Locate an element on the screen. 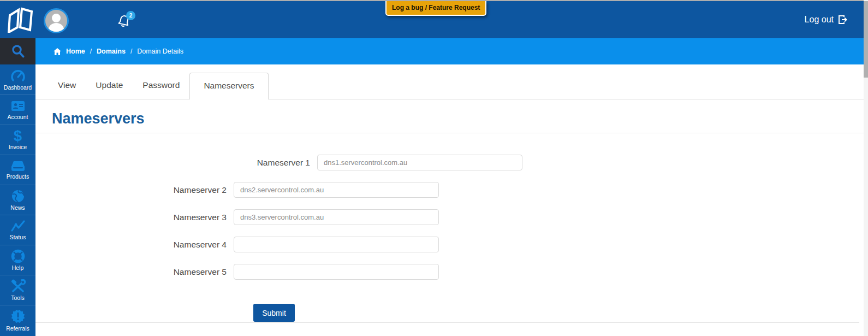 The width and height of the screenshot is (868, 336). sidebar-item-dashboard: Dashboard is located at coordinates (17, 80).